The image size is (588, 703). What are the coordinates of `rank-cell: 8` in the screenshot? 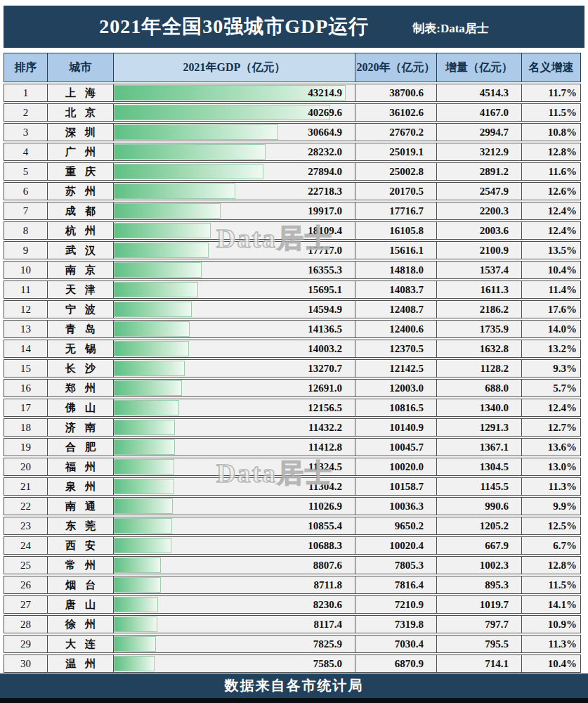 It's located at (25, 231).